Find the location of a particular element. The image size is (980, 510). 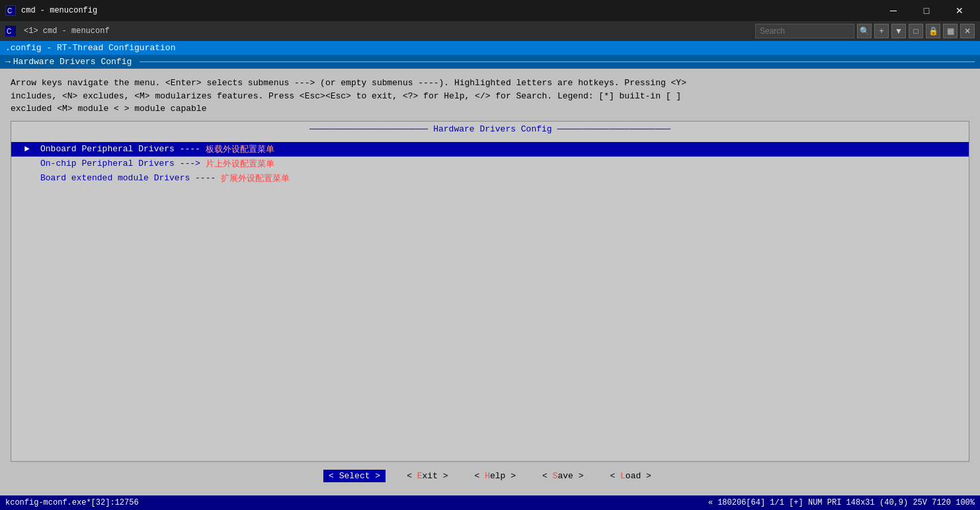

title-bar-controls: ─ □ ✕ is located at coordinates (926, 11).